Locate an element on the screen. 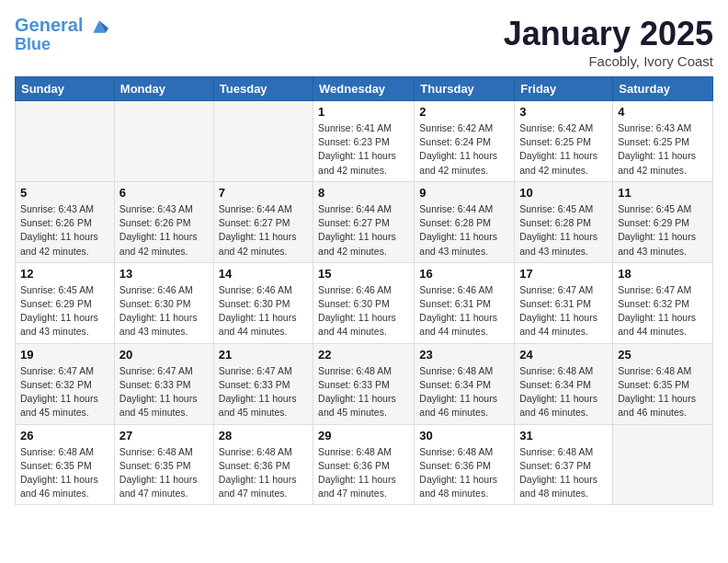 Image resolution: width=728 pixels, height=563 pixels. day-number: 27 is located at coordinates (164, 436).